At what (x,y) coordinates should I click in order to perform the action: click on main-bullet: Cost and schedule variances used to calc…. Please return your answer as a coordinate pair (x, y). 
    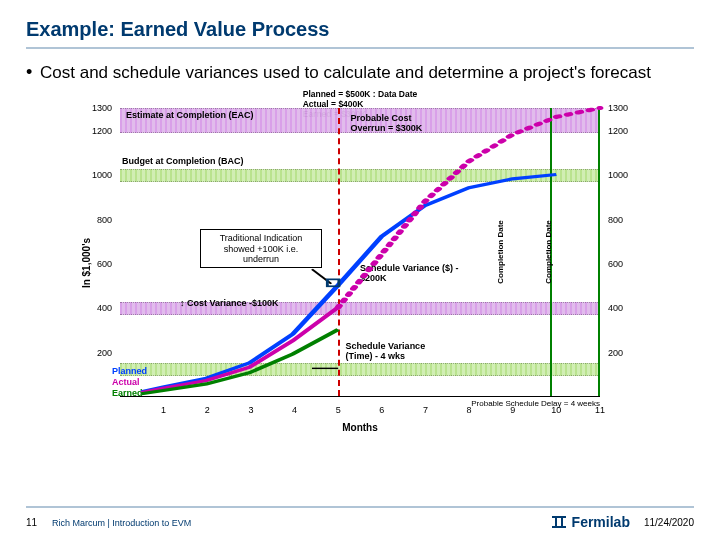
    Looking at the image, I should click on (367, 72).